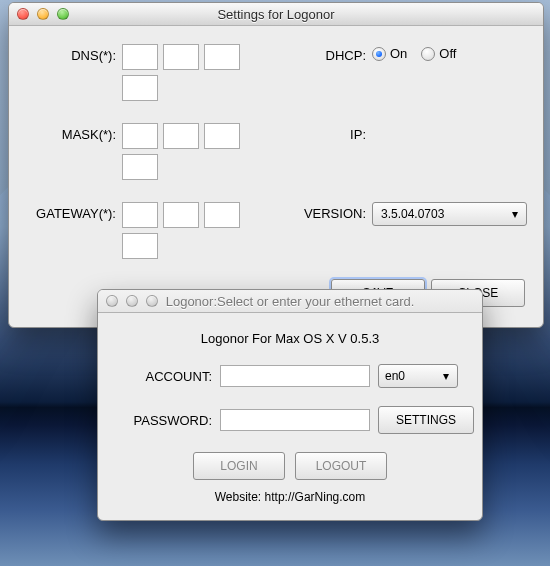  I want to click on login-button: LOGIN, so click(239, 466).